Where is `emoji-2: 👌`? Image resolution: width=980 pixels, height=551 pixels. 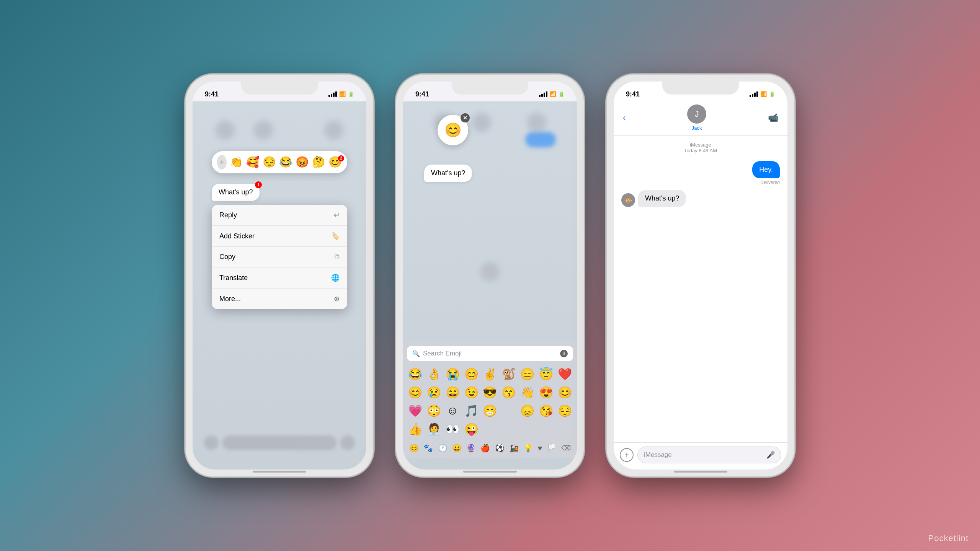
emoji-2: 👌 is located at coordinates (434, 374).